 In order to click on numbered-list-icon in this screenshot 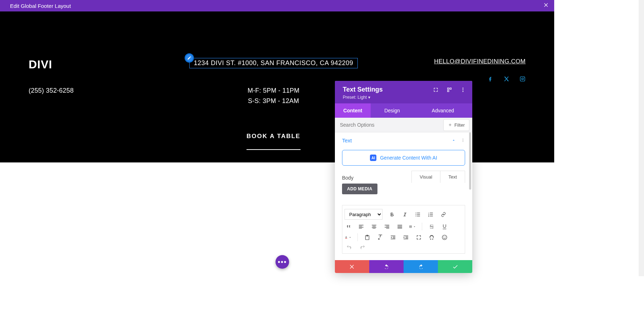, I will do `click(430, 214)`.